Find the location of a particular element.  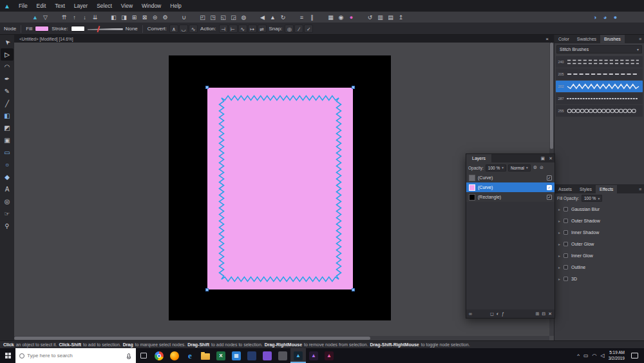

brush-item-202: 202 is located at coordinates (599, 86).